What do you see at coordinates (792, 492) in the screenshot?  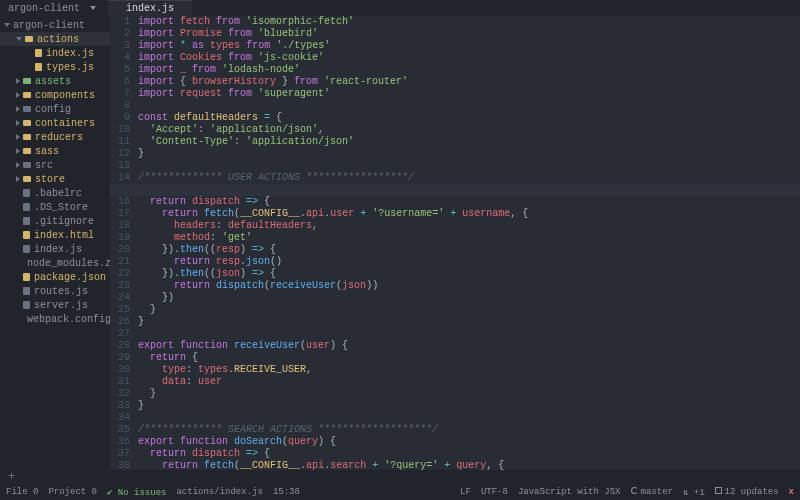 I see `status-close-button: x` at bounding box center [792, 492].